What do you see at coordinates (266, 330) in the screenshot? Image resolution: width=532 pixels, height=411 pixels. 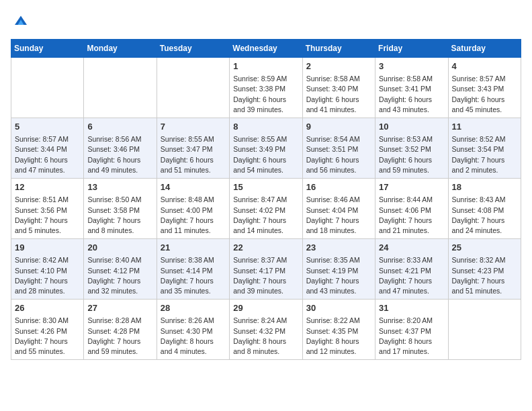 I see `calendar-day-cell: 29Sunrise: 8:24 AM Sunset: 4:32 PM Dayli…` at bounding box center [266, 330].